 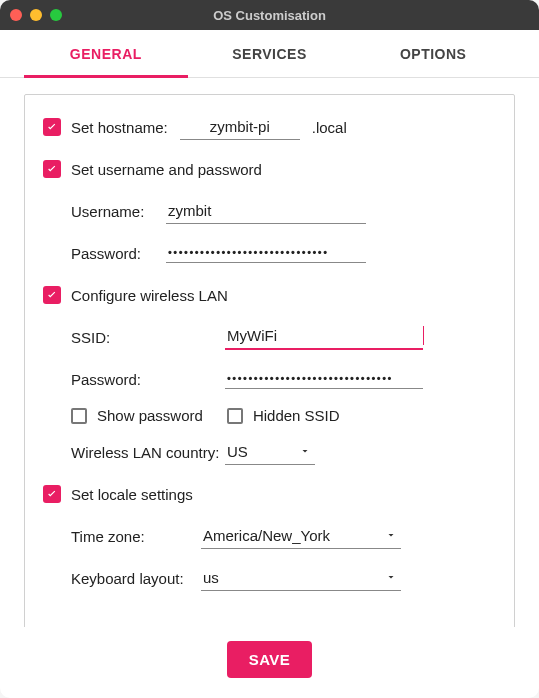 What do you see at coordinates (52, 127) in the screenshot?
I see `hostname-checkbox` at bounding box center [52, 127].